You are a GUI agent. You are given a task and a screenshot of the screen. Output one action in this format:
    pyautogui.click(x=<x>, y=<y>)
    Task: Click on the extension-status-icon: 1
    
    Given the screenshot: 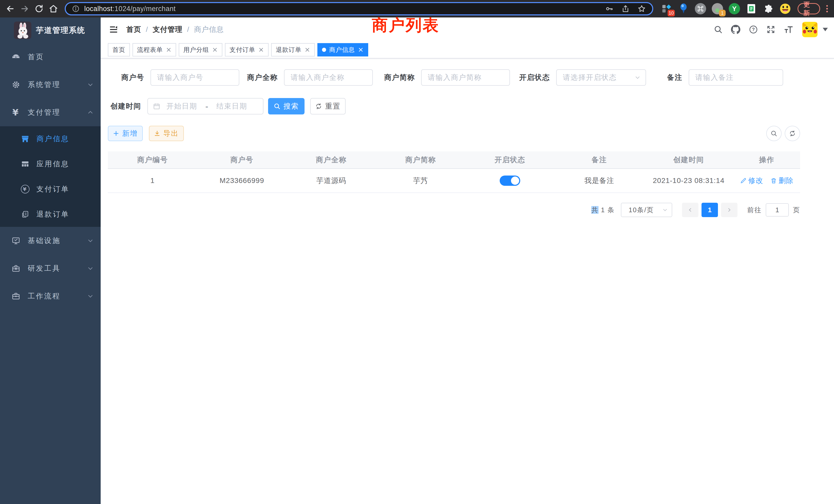 What is the action you would take?
    pyautogui.click(x=718, y=9)
    